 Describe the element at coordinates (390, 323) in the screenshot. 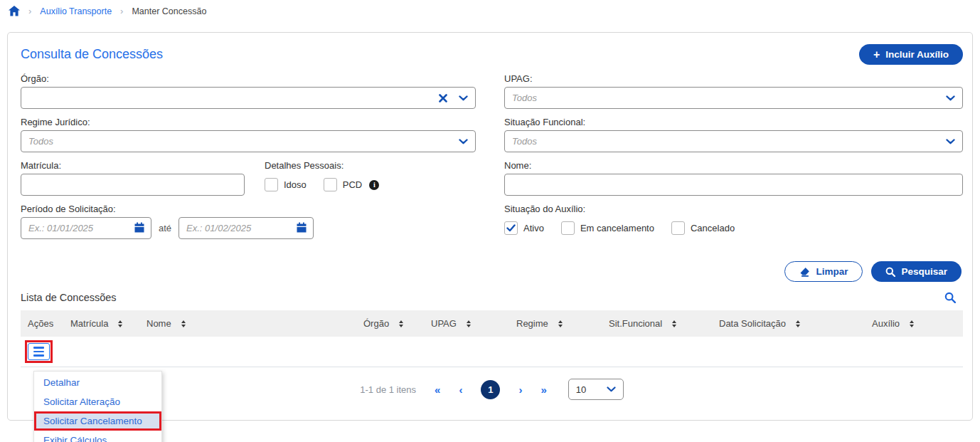

I see `column-orgao: Órgão` at that location.